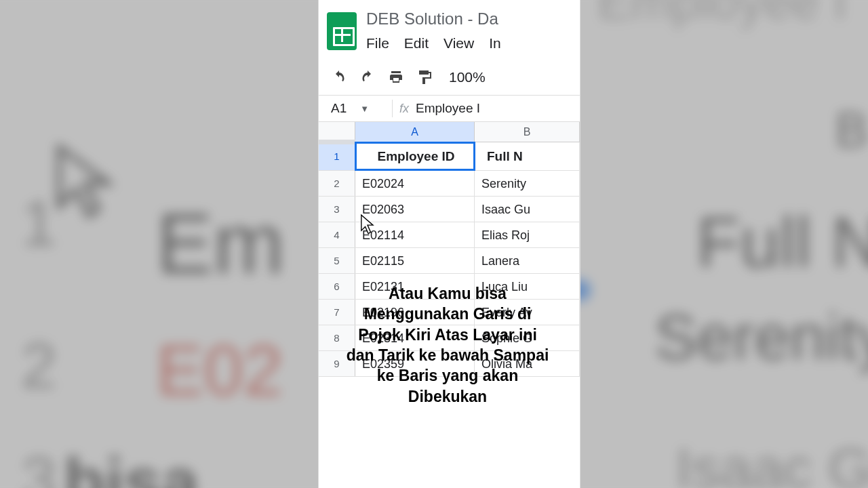 Image resolution: width=868 pixels, height=488 pixels. What do you see at coordinates (528, 183) in the screenshot?
I see `cell-b2: Serenity` at bounding box center [528, 183].